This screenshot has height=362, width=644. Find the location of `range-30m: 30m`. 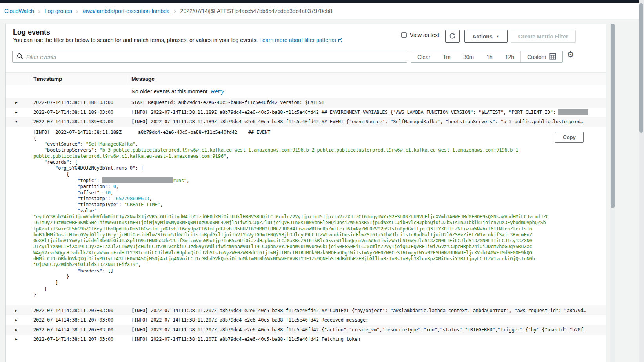

range-30m: 30m is located at coordinates (468, 57).